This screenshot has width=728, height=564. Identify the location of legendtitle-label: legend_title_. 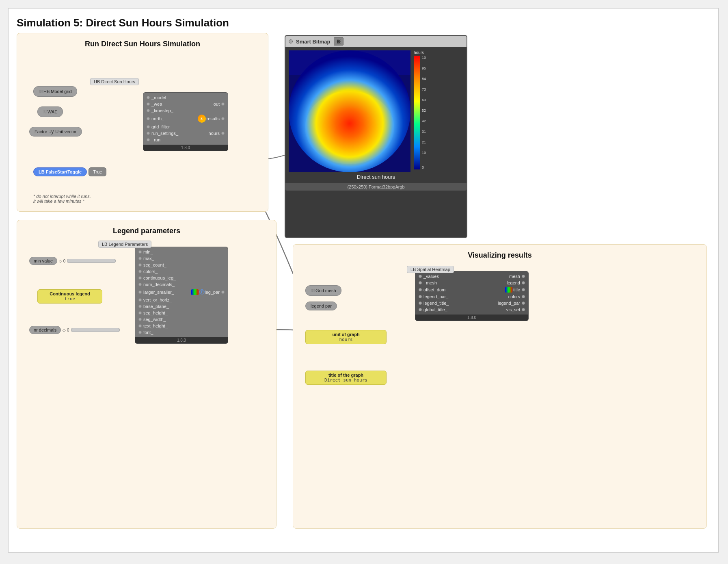
(436, 303).